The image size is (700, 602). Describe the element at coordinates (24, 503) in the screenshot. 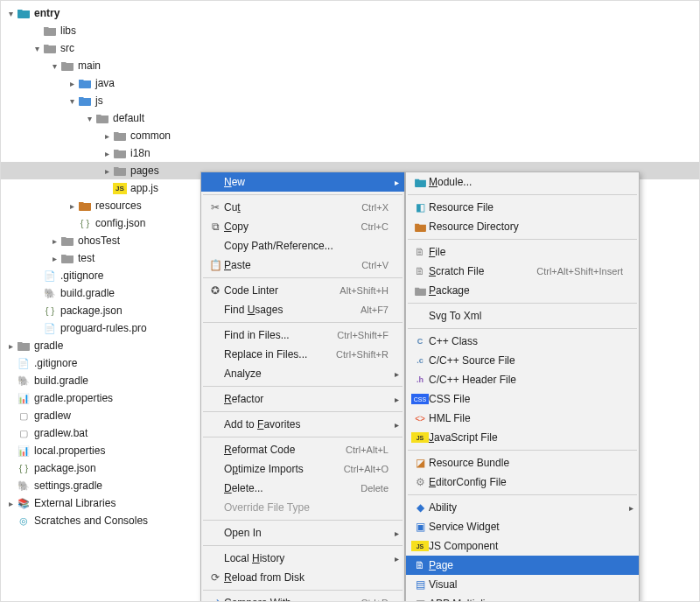

I see `library-icon: 📚` at that location.